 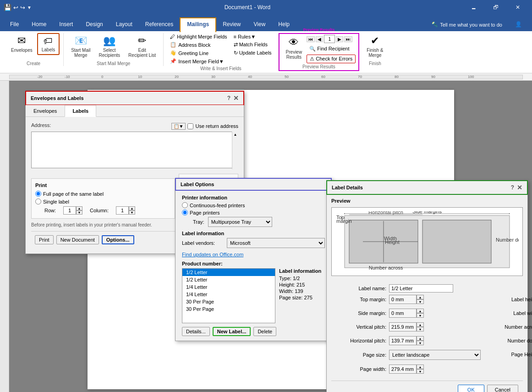 What do you see at coordinates (66, 25) in the screenshot?
I see `tab-insert: Insert` at bounding box center [66, 25].